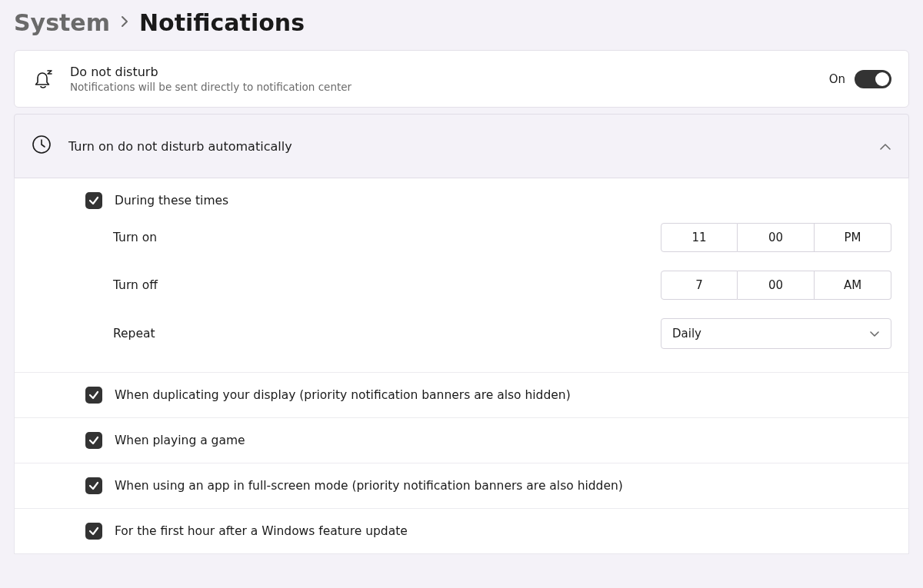  I want to click on turn-off-label: Turn off, so click(387, 285).